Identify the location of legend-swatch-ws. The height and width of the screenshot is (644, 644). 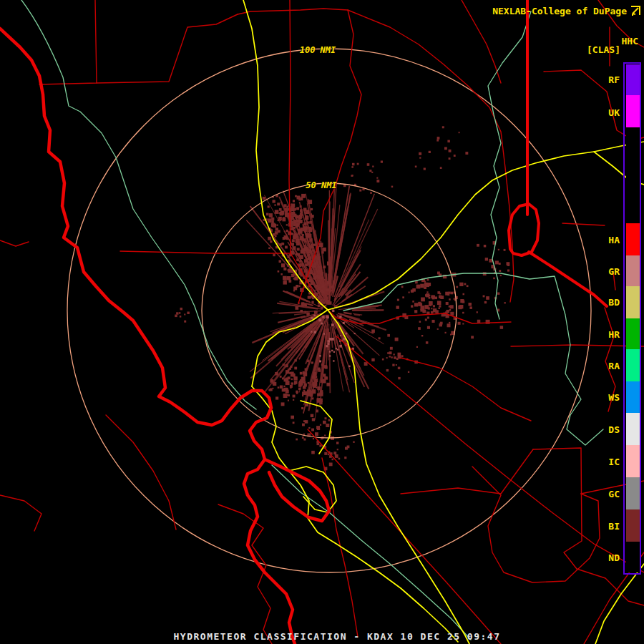
(633, 397).